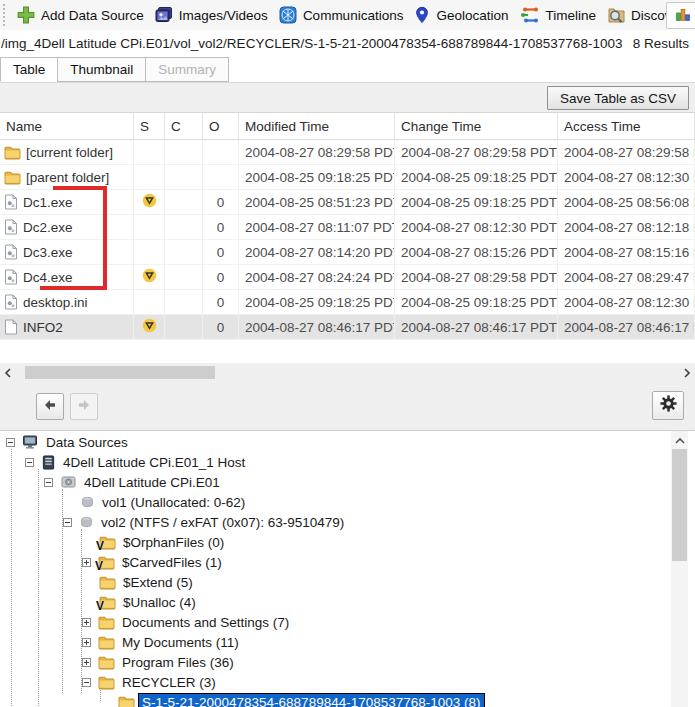 The height and width of the screenshot is (707, 695). Describe the element at coordinates (102, 70) in the screenshot. I see `tab-thumbnail: Thumbnail` at that location.